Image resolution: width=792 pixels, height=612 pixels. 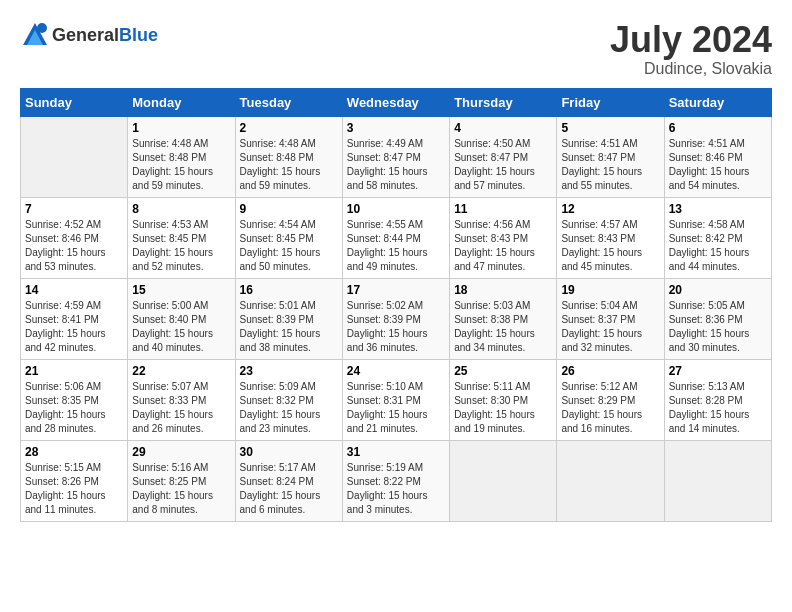 What do you see at coordinates (503, 165) in the screenshot?
I see `day-info: Sunrise: 4:50 AM Sunset: 8:47 PM Dayligh…` at bounding box center [503, 165].